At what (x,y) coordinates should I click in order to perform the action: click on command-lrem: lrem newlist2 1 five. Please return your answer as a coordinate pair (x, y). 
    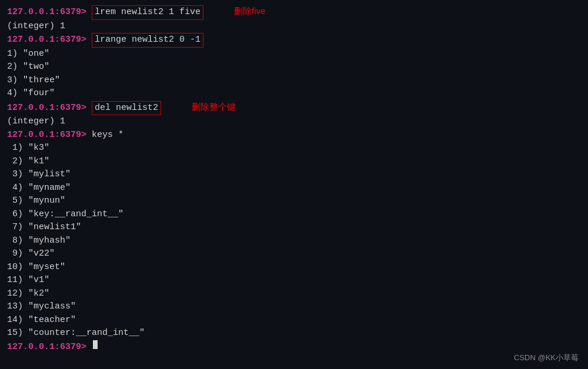
    Looking at the image, I should click on (148, 13).